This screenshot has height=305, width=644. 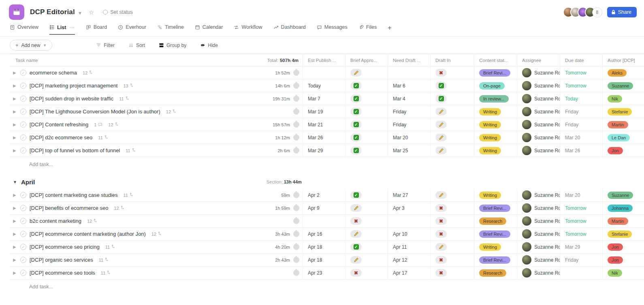 What do you see at coordinates (118, 12) in the screenshot?
I see `set-status-button: Set status` at bounding box center [118, 12].